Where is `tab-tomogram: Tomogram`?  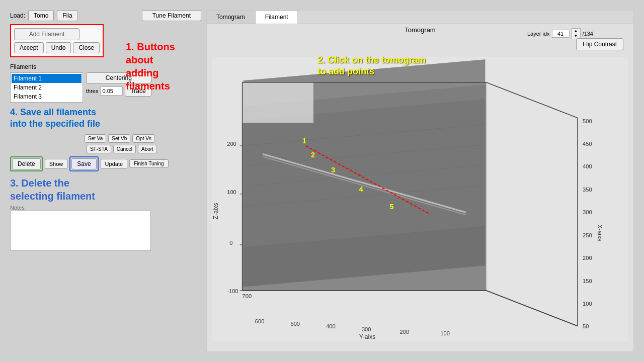 tab-tomogram: Tomogram is located at coordinates (230, 17).